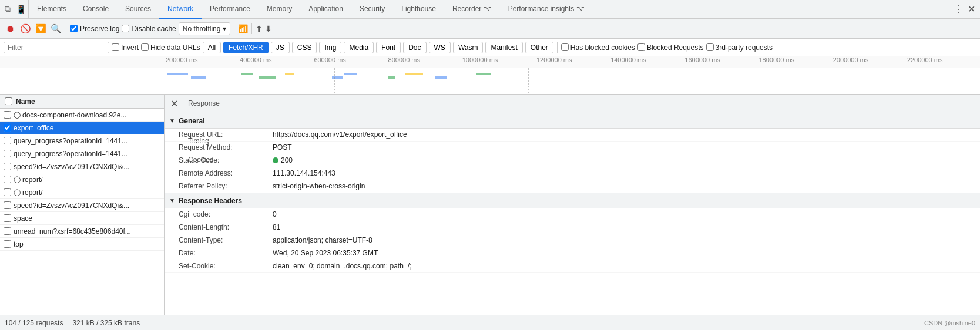 The image size is (980, 330). Describe the element at coordinates (125, 48) in the screenshot. I see `invert-checkbox: Invert` at that location.